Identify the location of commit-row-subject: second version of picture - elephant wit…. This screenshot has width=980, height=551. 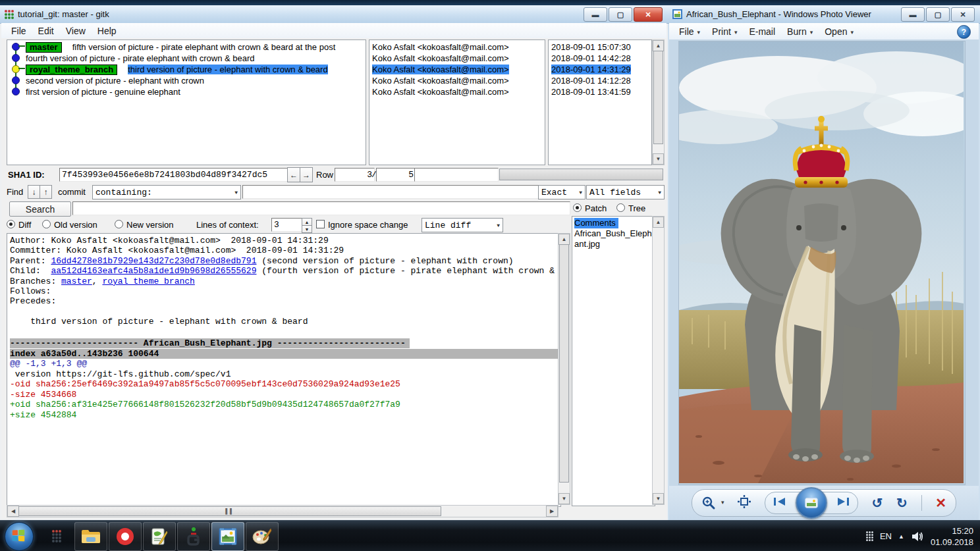
(186, 80).